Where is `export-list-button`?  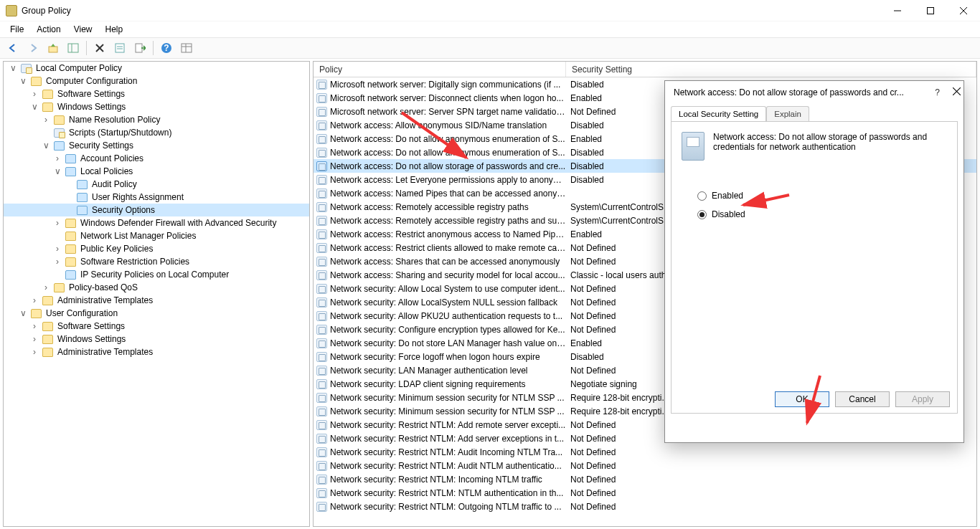 export-list-button is located at coordinates (140, 48).